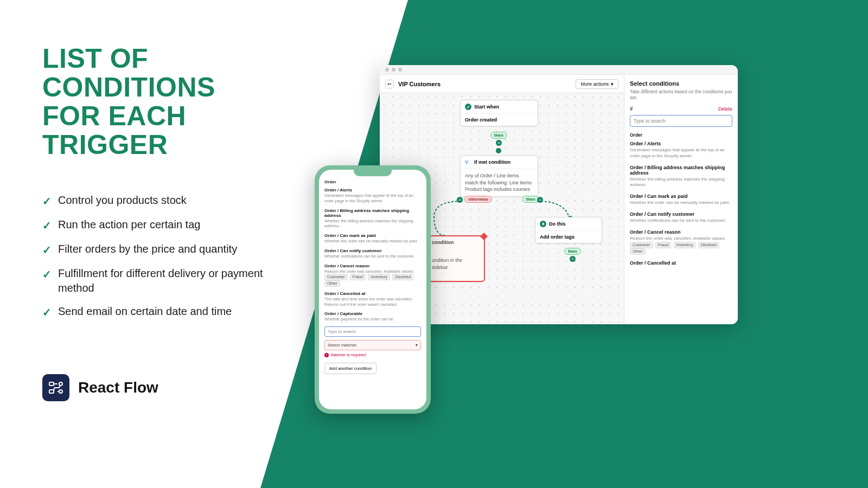 The width and height of the screenshot is (868, 488). I want to click on condition-search-input: Type to search, so click(681, 121).